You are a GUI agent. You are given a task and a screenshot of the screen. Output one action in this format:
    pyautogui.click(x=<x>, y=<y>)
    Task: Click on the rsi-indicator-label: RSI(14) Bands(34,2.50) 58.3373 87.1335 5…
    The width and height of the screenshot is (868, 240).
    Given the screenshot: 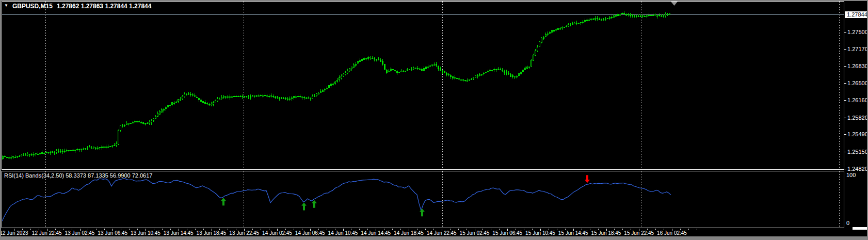 What is the action you would take?
    pyautogui.click(x=78, y=175)
    